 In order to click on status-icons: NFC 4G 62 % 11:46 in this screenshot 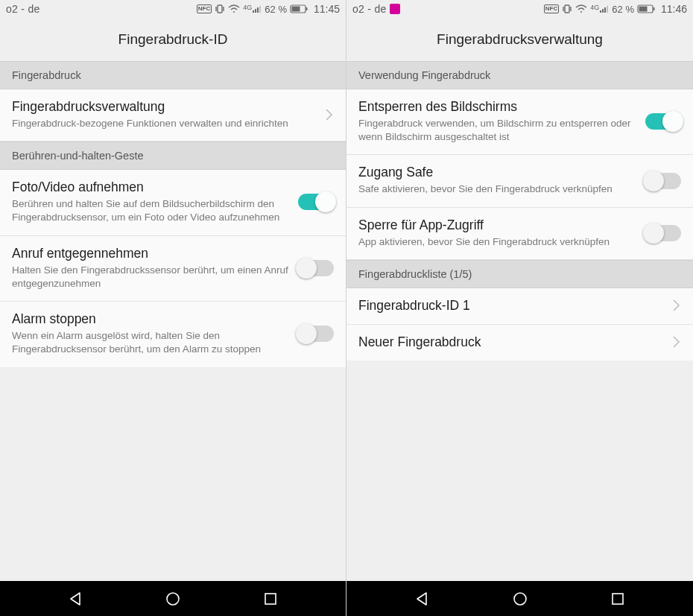, I will do `click(616, 9)`.